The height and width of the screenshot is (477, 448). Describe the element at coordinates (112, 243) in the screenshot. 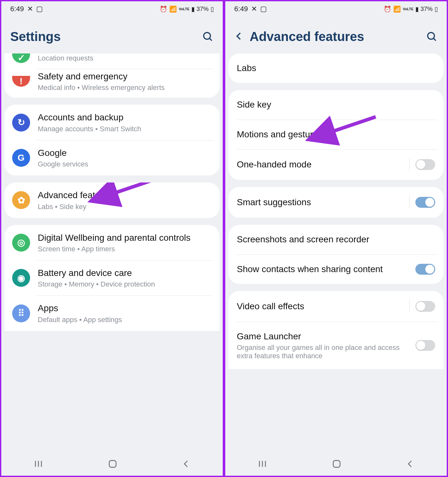

I see `list-item: ◎Digital Wellbeing and parental controls…` at that location.